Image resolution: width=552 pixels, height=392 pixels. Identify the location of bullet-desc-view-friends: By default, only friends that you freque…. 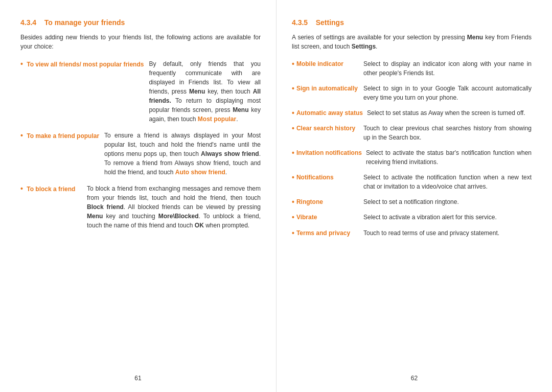
(204, 91).